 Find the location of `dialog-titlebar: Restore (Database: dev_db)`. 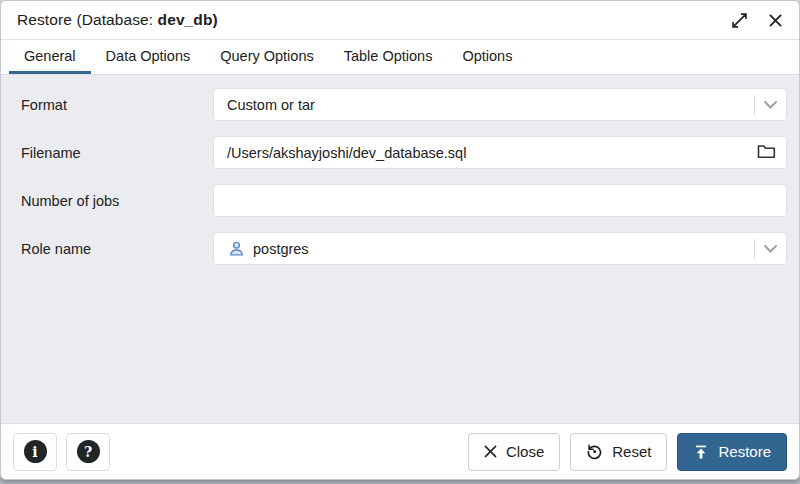

dialog-titlebar: Restore (Database: dev_db) is located at coordinates (400, 20).